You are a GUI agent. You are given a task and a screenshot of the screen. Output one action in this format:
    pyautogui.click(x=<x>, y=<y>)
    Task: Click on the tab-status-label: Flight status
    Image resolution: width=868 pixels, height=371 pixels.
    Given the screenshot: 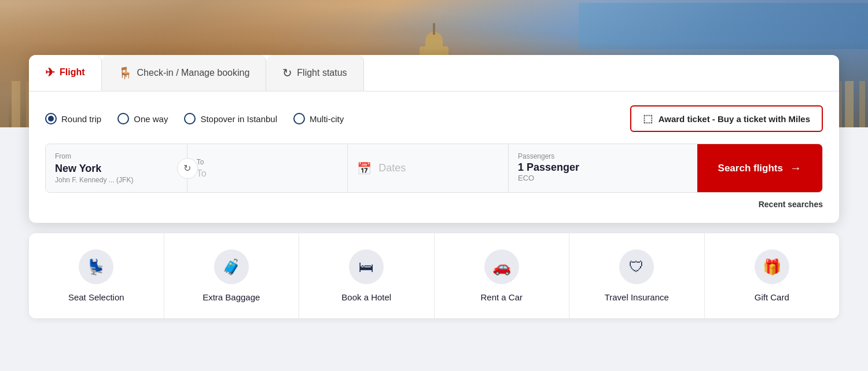 What is the action you would take?
    pyautogui.click(x=322, y=73)
    